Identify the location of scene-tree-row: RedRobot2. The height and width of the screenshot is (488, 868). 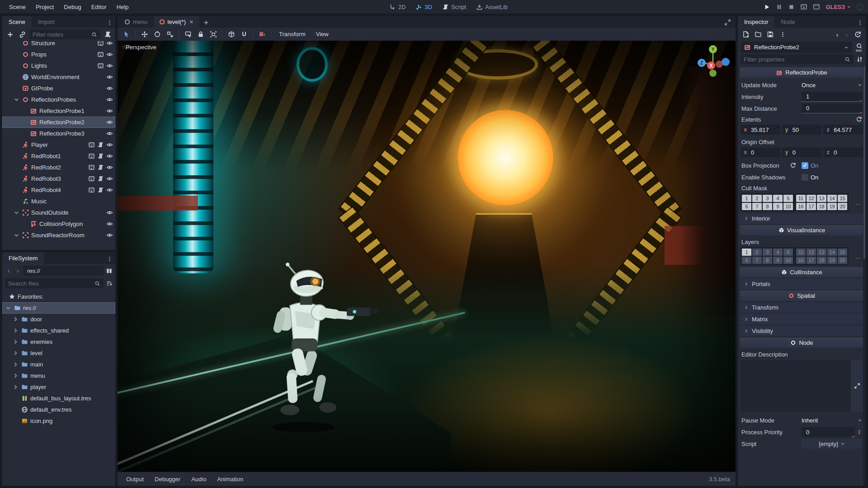
(59, 167).